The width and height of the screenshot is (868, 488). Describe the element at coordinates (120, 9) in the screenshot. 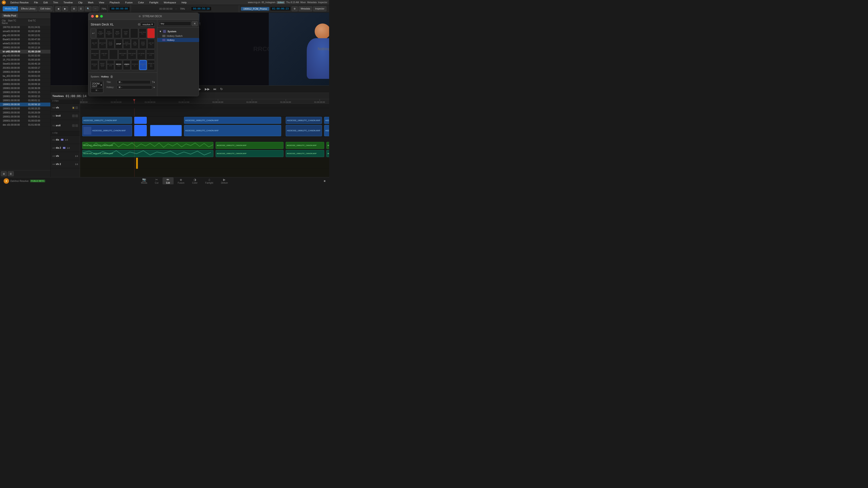

I see `current-timecode: 00:00:00:00` at that location.